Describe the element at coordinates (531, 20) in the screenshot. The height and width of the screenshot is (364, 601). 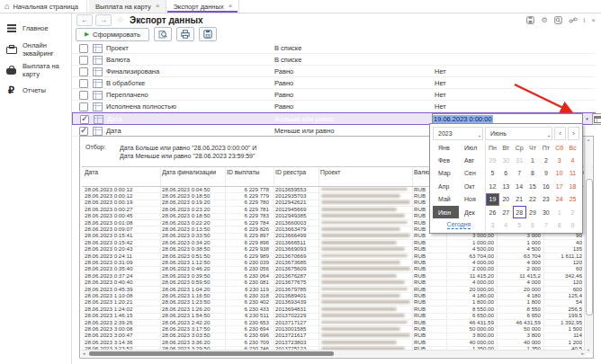
I see `save-view-icon` at that location.